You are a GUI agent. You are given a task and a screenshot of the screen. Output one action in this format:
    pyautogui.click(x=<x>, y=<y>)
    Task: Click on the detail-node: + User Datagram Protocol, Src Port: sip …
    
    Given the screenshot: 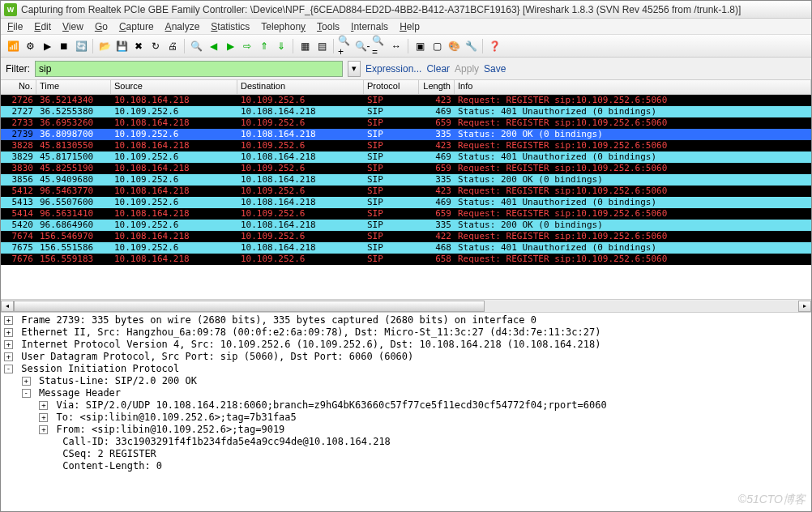 What is the action you would take?
    pyautogui.click(x=406, y=356)
    